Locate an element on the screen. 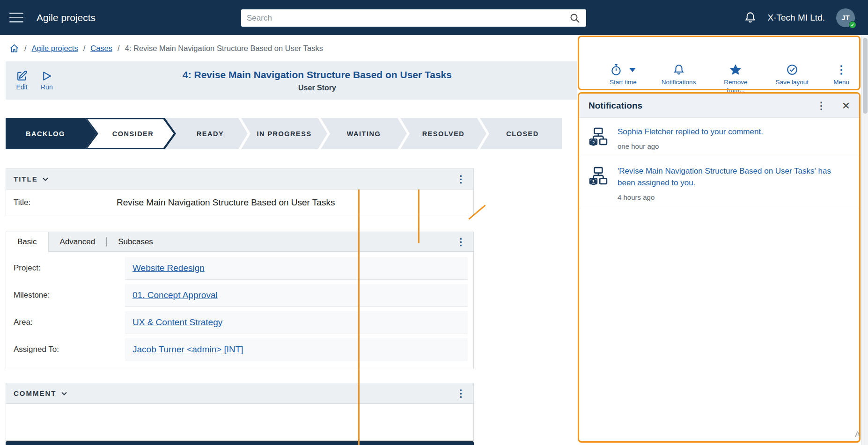 This screenshot has height=445, width=868. comment-section-kebab-icon: ⋮ is located at coordinates (461, 394).